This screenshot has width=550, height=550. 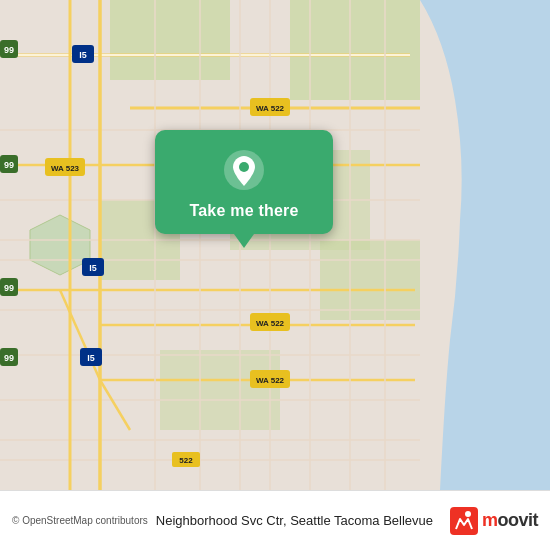 I want to click on location-info: Neighborhood Svc Ctr, Seattle Tacoma Bel…, so click(x=303, y=520).